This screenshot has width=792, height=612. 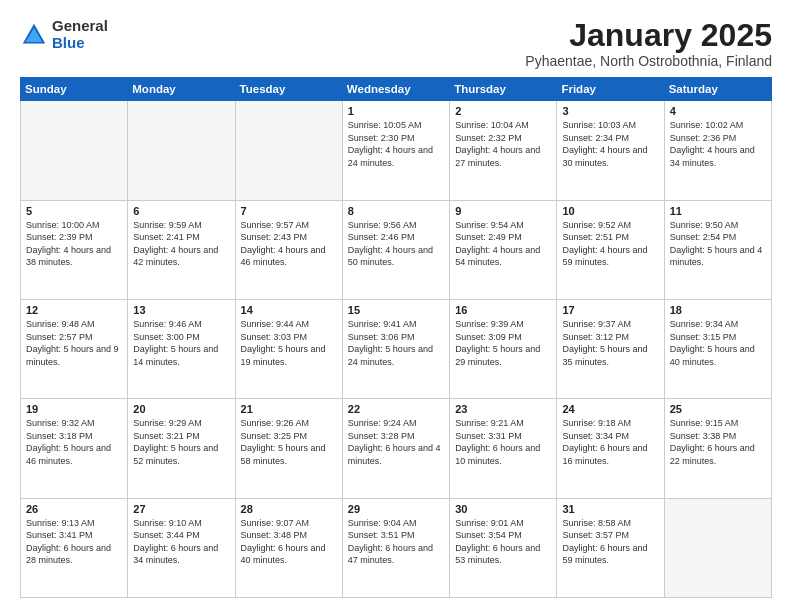 I want to click on calendar-cell: 19Sunrise: 9:32 AM Sunset: 3:18 PM Dayli…, so click(x=74, y=448).